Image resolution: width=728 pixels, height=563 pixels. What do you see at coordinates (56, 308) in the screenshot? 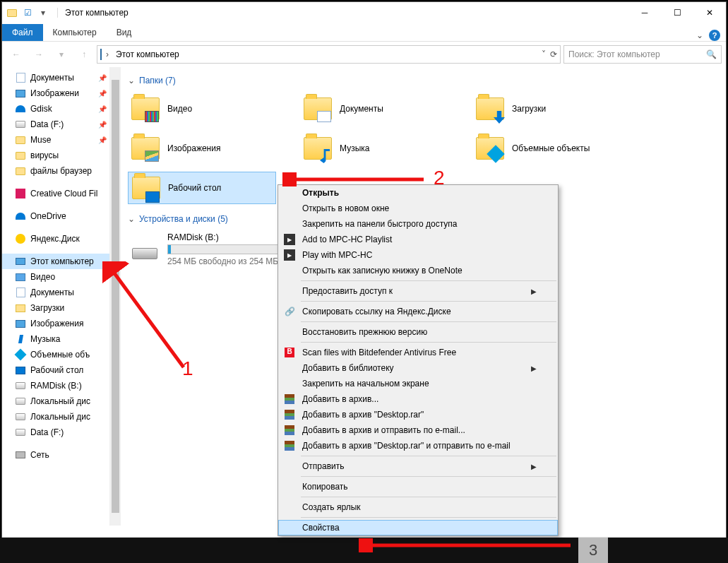
I see `nav-item: Загрузки` at bounding box center [56, 308].